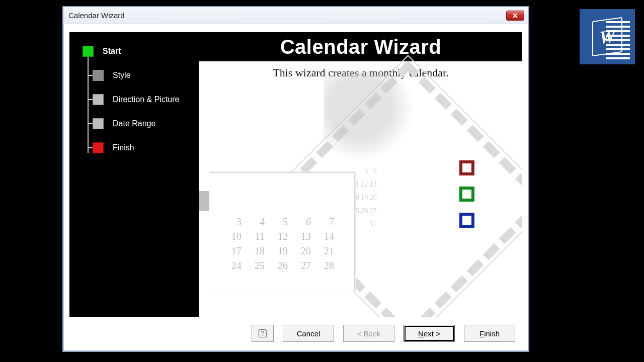 This screenshot has width=644, height=362. What do you see at coordinates (146, 100) in the screenshot?
I see `step-direction-label: Direction & Picture` at bounding box center [146, 100].